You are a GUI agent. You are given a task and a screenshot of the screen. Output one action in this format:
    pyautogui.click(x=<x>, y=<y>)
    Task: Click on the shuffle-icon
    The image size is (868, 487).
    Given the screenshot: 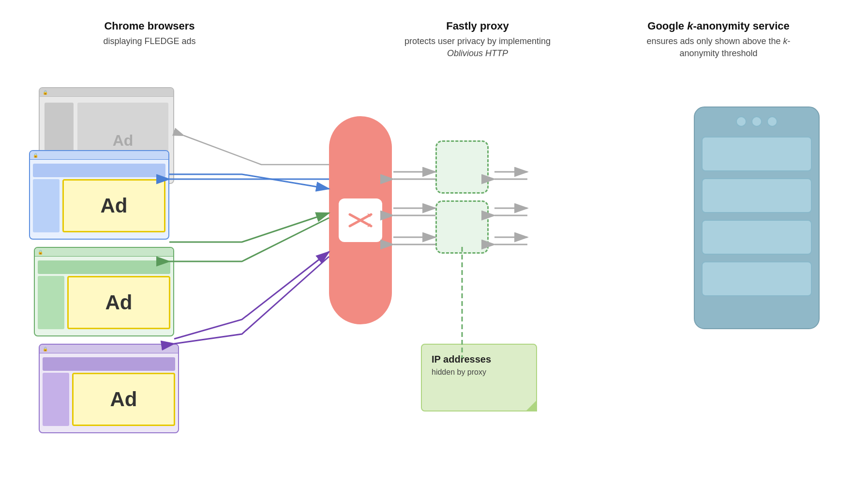 What is the action you would take?
    pyautogui.click(x=360, y=220)
    